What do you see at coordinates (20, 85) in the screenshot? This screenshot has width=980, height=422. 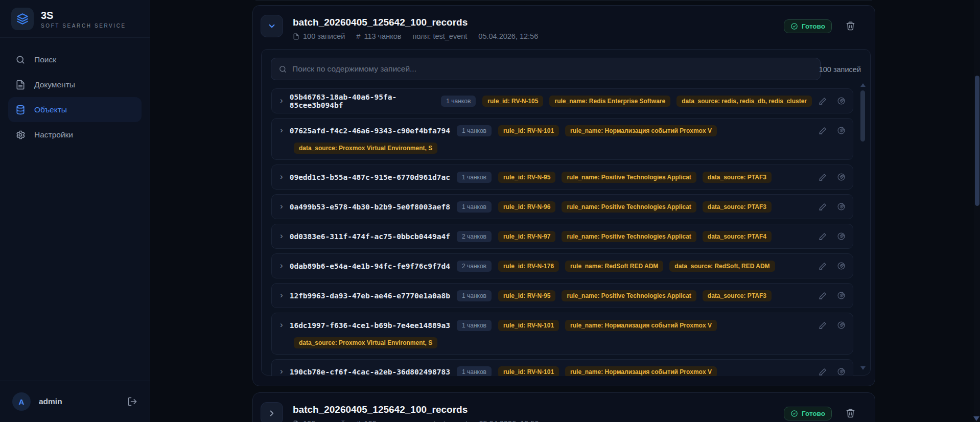 I see `document-icon` at bounding box center [20, 85].